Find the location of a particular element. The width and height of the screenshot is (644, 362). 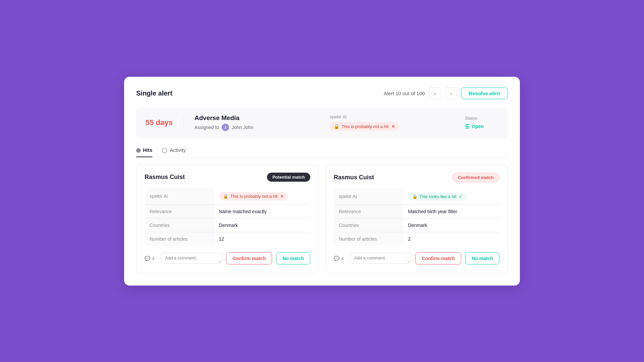

resize-icon-1: ⇲ is located at coordinates (219, 261).